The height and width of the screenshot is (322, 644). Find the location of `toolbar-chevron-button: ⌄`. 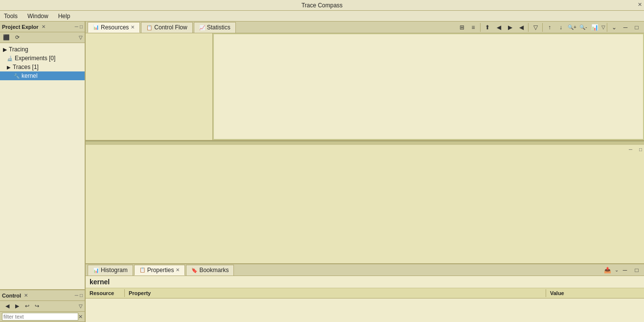

toolbar-chevron-button: ⌄ is located at coordinates (614, 27).